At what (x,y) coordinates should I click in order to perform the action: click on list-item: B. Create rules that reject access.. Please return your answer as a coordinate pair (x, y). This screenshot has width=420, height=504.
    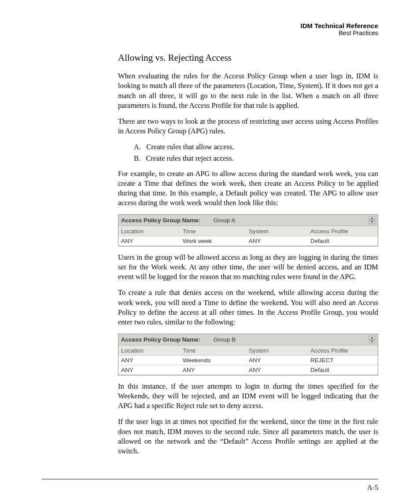
    Looking at the image, I should click on (256, 158).